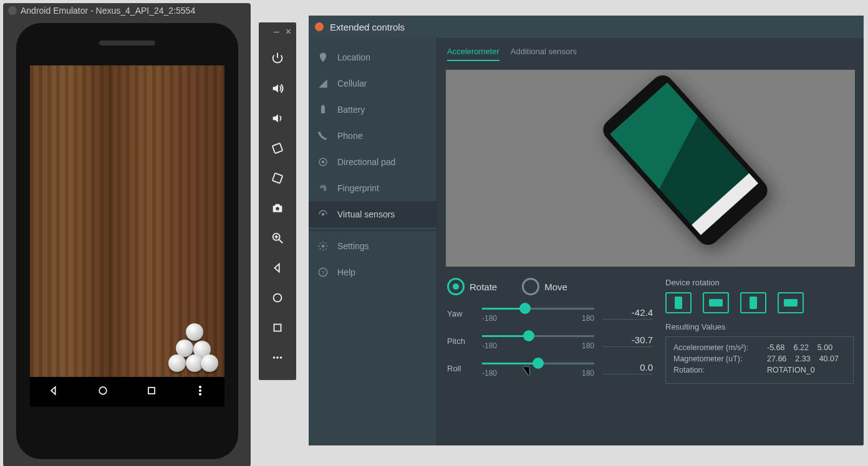 The image size is (868, 466). I want to click on pitch-slider: -180 180, so click(538, 341).